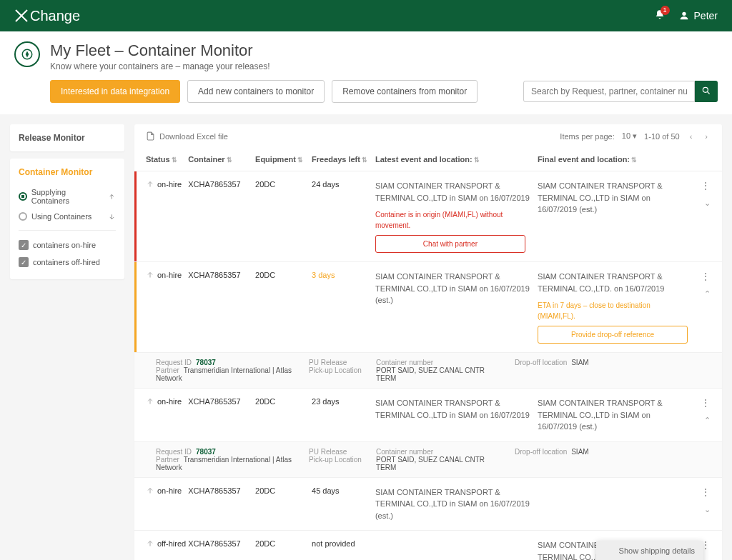  Describe the element at coordinates (456, 159) in the screenshot. I see `latest-header: Latest event and location:⇅` at that location.